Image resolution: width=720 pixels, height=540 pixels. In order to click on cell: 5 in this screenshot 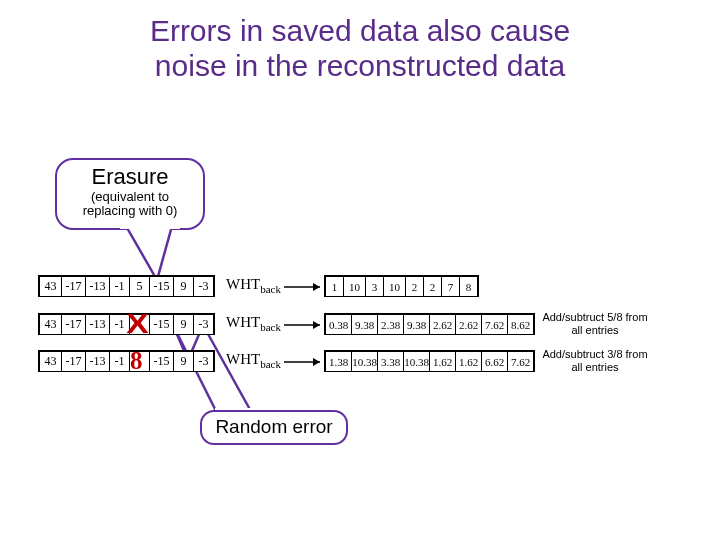, I will do `click(140, 287)`.